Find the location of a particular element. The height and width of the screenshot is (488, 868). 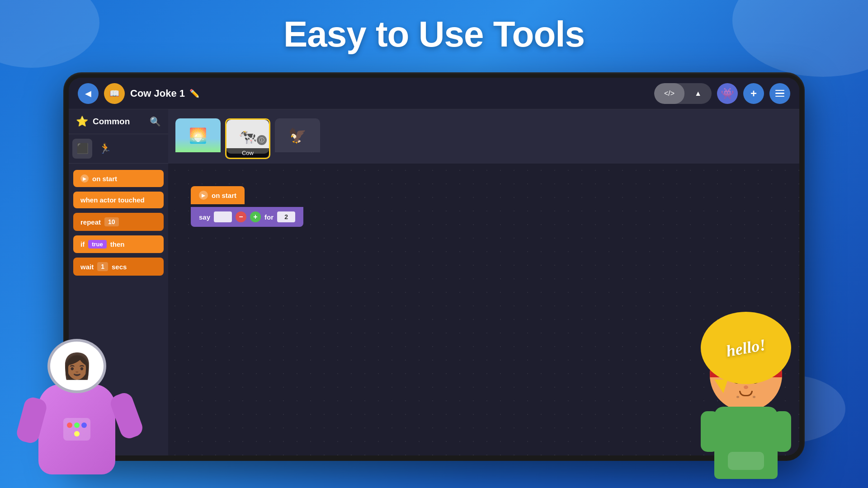

astronaut-face: 👩🏾 is located at coordinates (77, 366).